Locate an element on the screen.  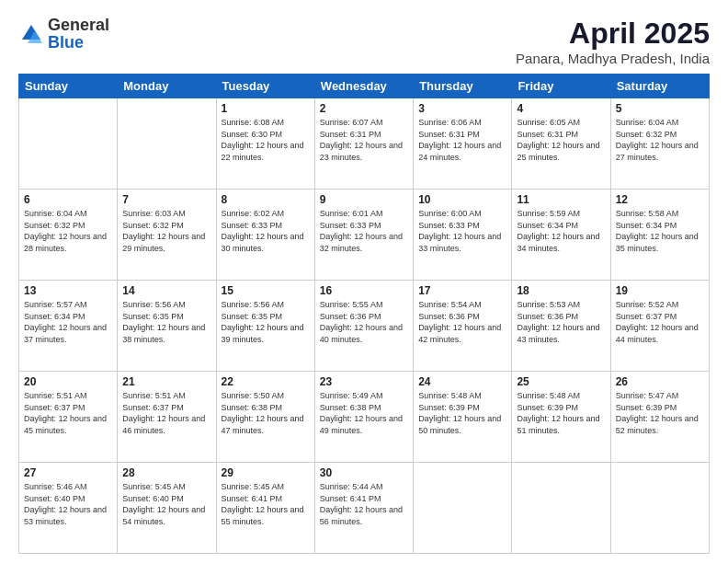
subtitle: Panara, Madhya Pradesh, India is located at coordinates (612, 59).